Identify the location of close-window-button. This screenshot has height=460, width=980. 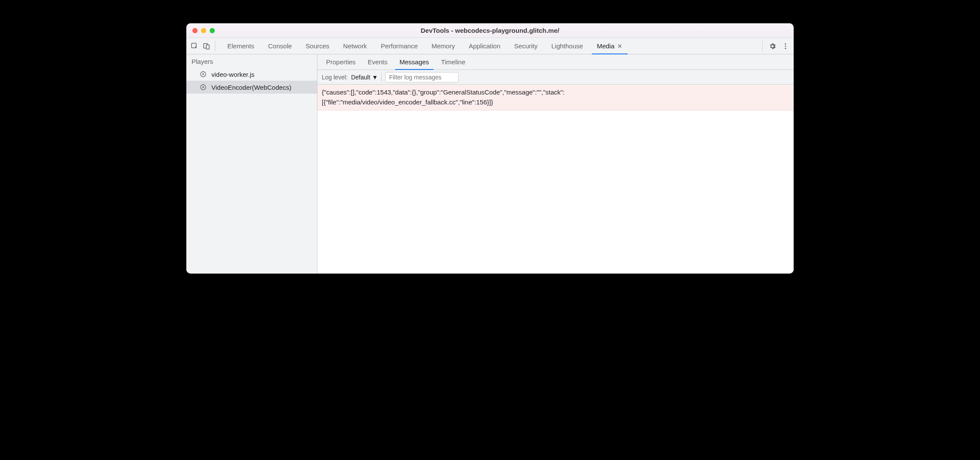
(195, 31).